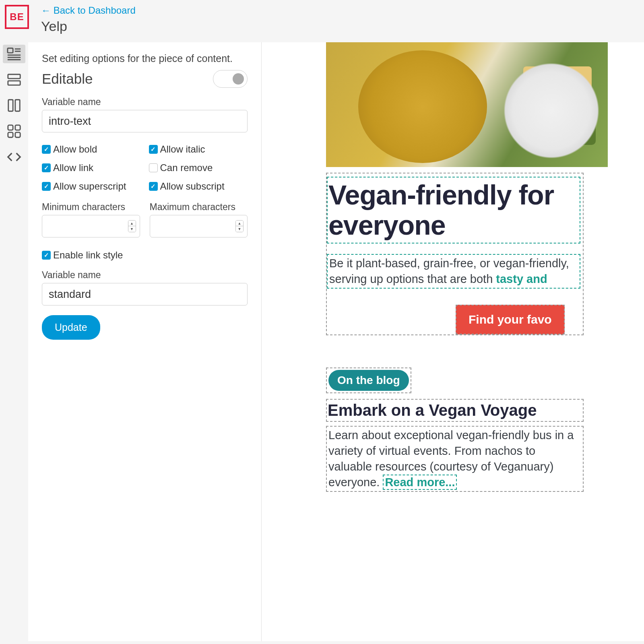 Image resolution: width=644 pixels, height=644 pixels. I want to click on content-block: Vegan-friendly for everyone Be it plant-…, so click(455, 254).